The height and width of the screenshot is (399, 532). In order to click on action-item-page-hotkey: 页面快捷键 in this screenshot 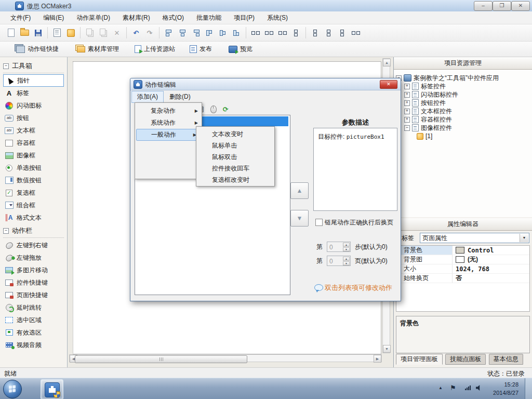, I will do `click(33, 295)`.